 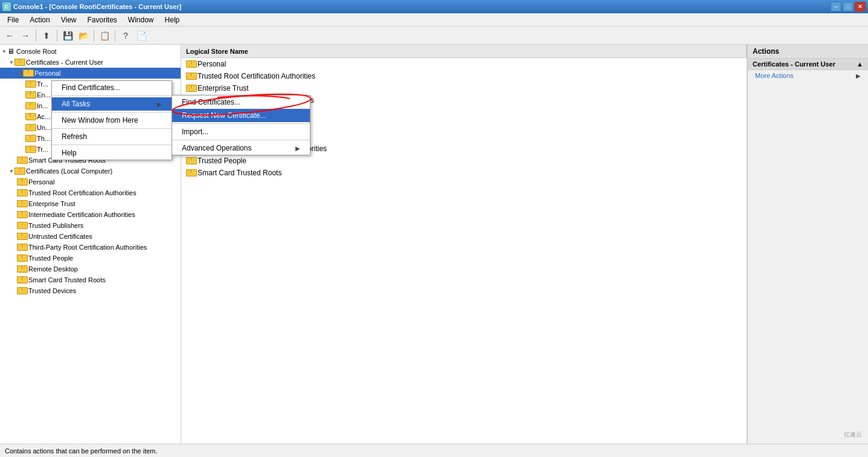 What do you see at coordinates (298, 149) in the screenshot?
I see `sub-advanced-arrow: ▶` at bounding box center [298, 149].